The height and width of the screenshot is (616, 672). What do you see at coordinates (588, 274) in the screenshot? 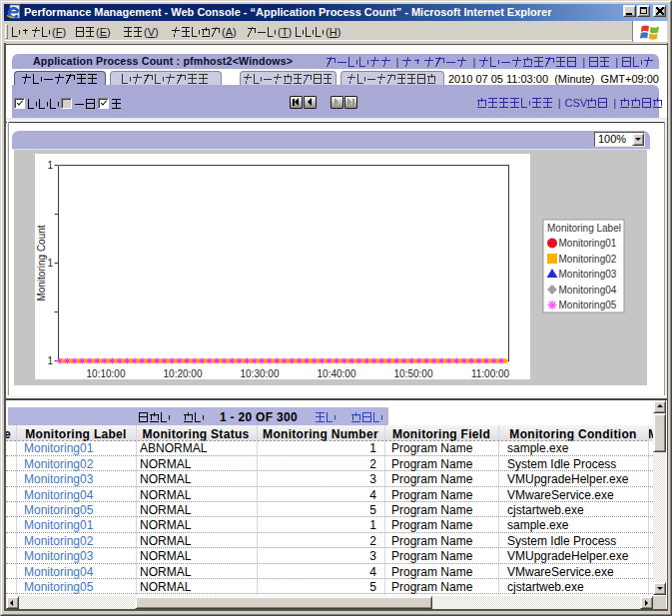
I see `svg-text: Monitoring03` at bounding box center [588, 274].